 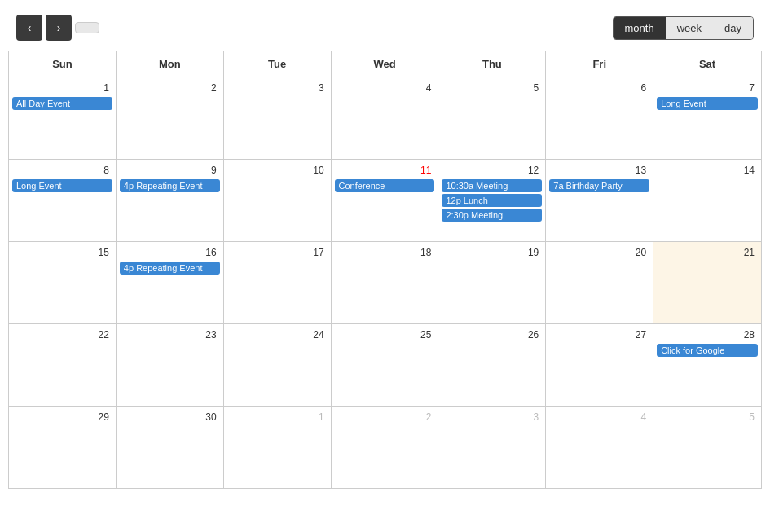 I want to click on day-number: 22, so click(x=62, y=335).